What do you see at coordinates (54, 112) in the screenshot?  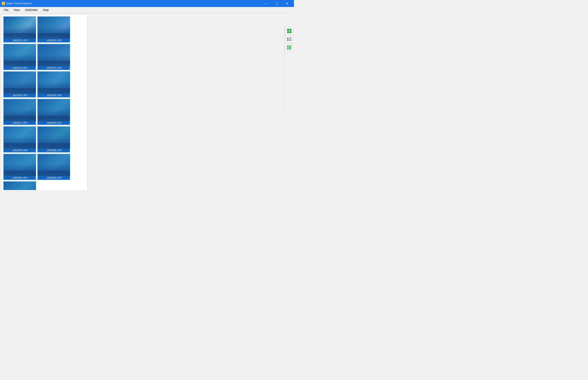 I see `gallery-item-8: _4022878.JPG` at bounding box center [54, 112].